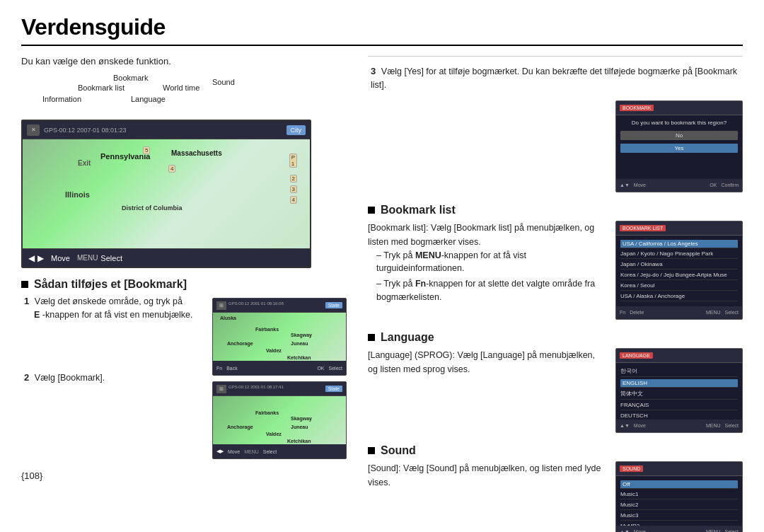 The height and width of the screenshot is (532, 764). What do you see at coordinates (36, 258) in the screenshot?
I see `nav-arrows: ◀ ▶` at bounding box center [36, 258].